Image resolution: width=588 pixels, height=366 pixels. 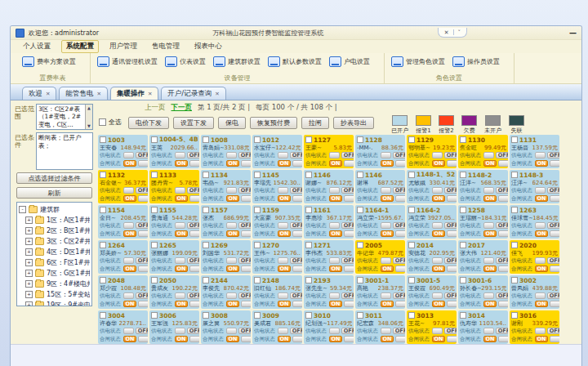 I want to click on meter-card: 1269刘国华531.72元供电状态OFF合闸状态ON, so click(x=225, y=257).